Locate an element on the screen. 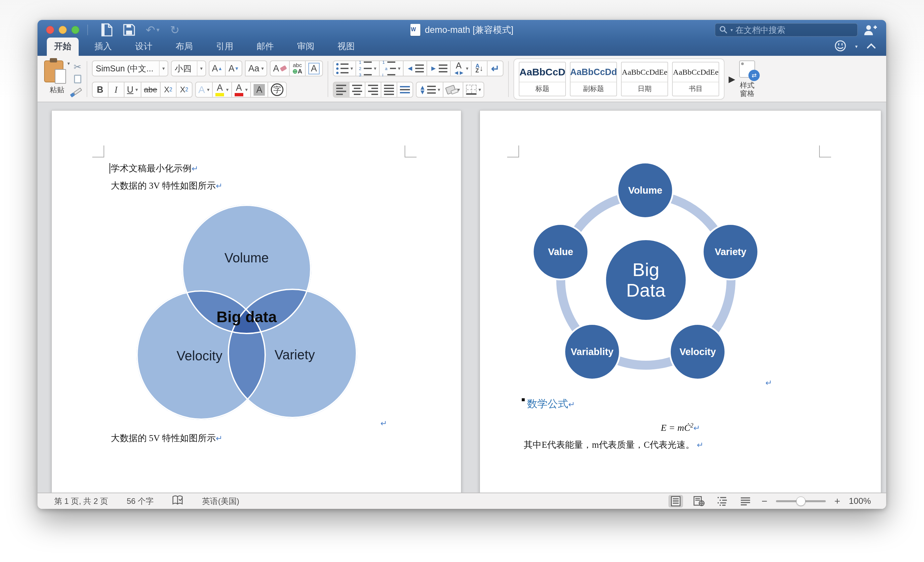 The height and width of the screenshot is (562, 924). styles-more-arrow-icon: ▶ is located at coordinates (732, 79).